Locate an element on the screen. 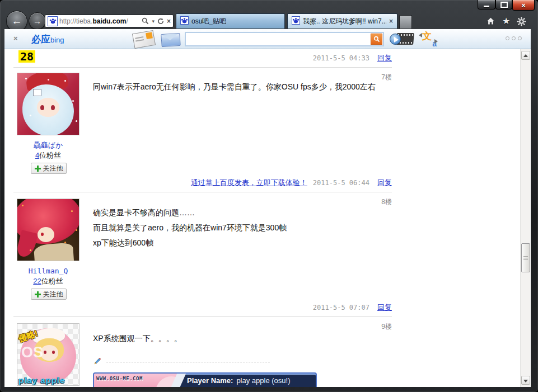 Image resolution: width=538 pixels, height=392 pixels. mobile-post-link: 通过掌上百度发表，立即下载体验！ is located at coordinates (249, 182).